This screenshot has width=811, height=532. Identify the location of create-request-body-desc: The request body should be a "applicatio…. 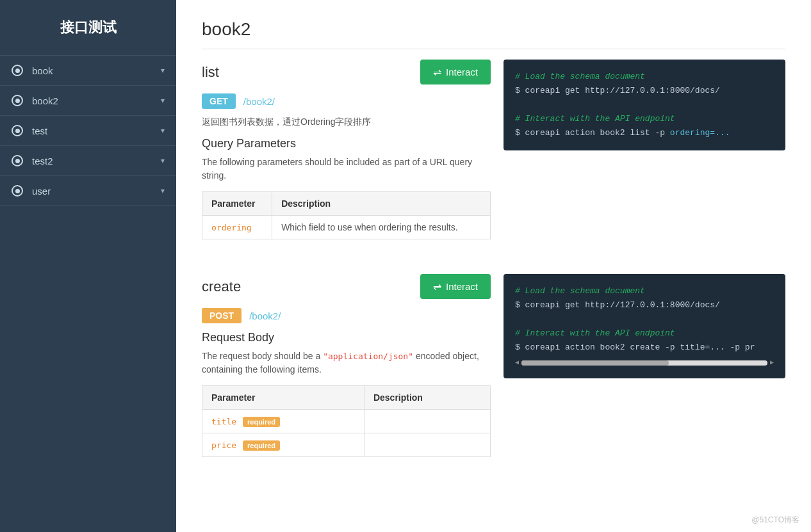
(346, 363).